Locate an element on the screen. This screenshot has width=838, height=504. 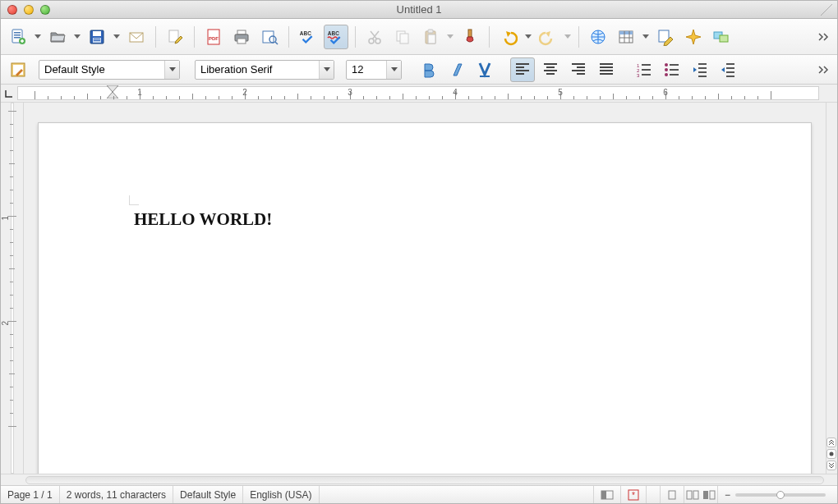
status-selection-mode is located at coordinates (608, 494).